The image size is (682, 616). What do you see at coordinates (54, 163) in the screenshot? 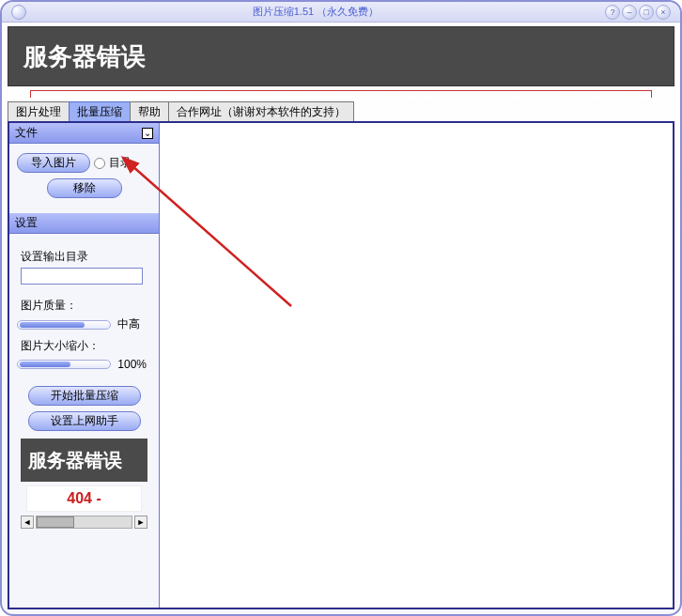
I see `import-image-button: 导入图片` at bounding box center [54, 163].